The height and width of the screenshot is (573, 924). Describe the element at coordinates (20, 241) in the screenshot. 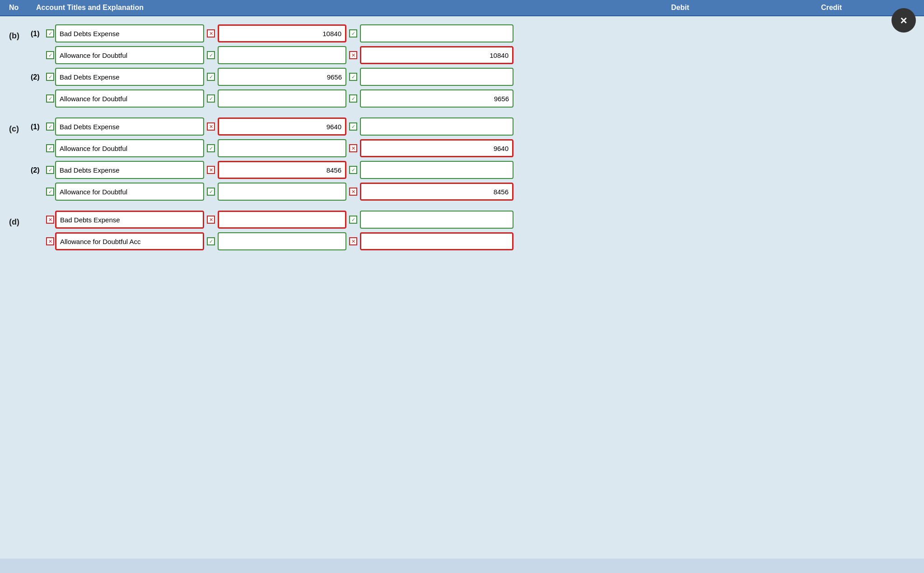

I see `section-label-d` at that location.